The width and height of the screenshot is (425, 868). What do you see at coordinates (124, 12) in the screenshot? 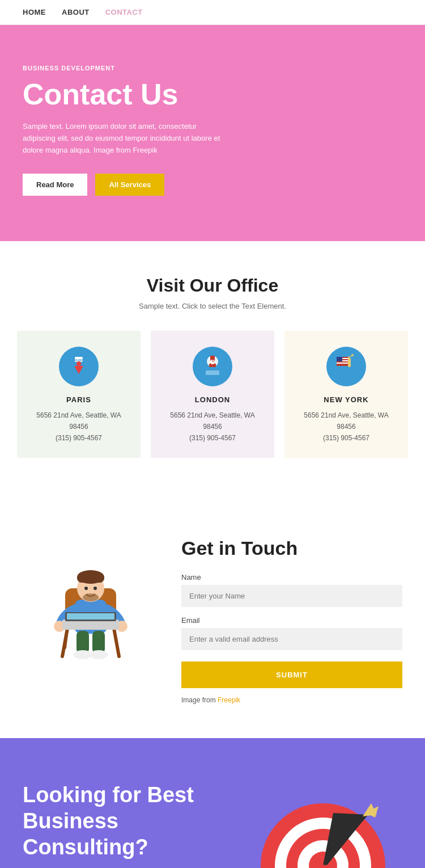
I see `nav-contact: CONTACT` at bounding box center [124, 12].